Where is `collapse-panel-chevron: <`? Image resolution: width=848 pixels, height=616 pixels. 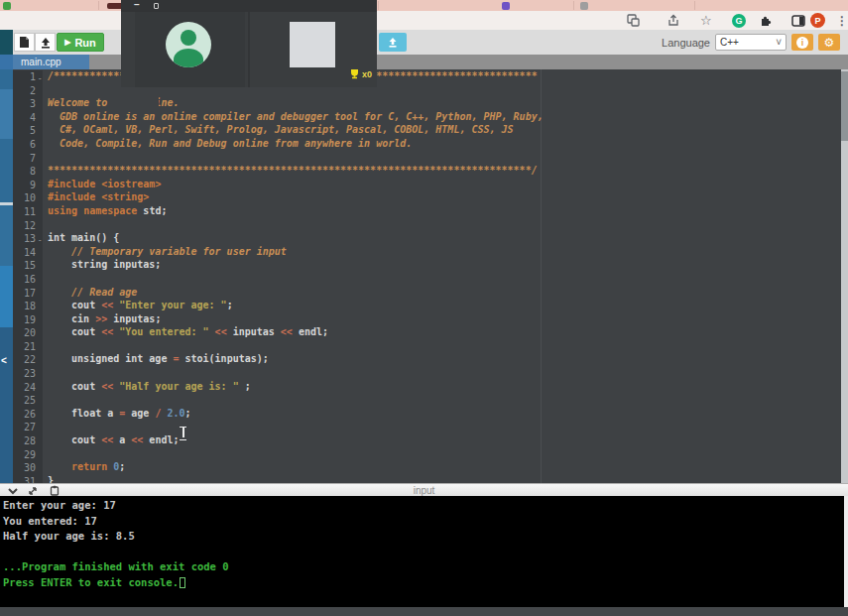 collapse-panel-chevron: < is located at coordinates (4, 361).